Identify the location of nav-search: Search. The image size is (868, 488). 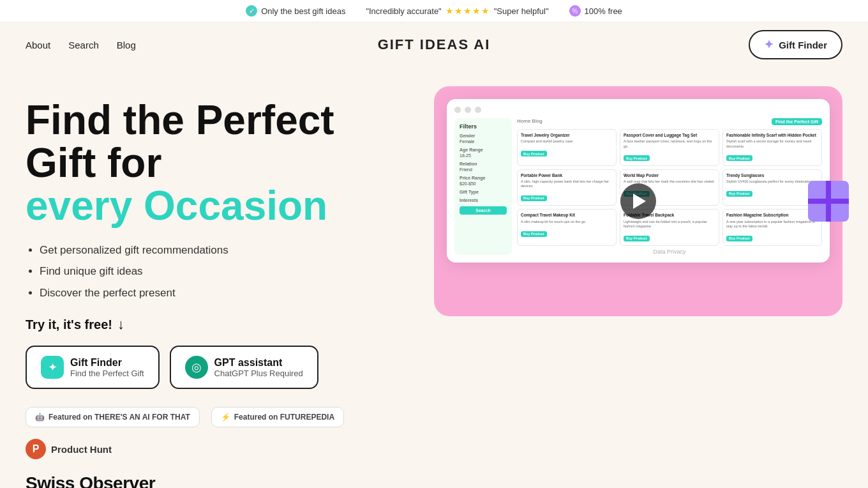
(84, 45).